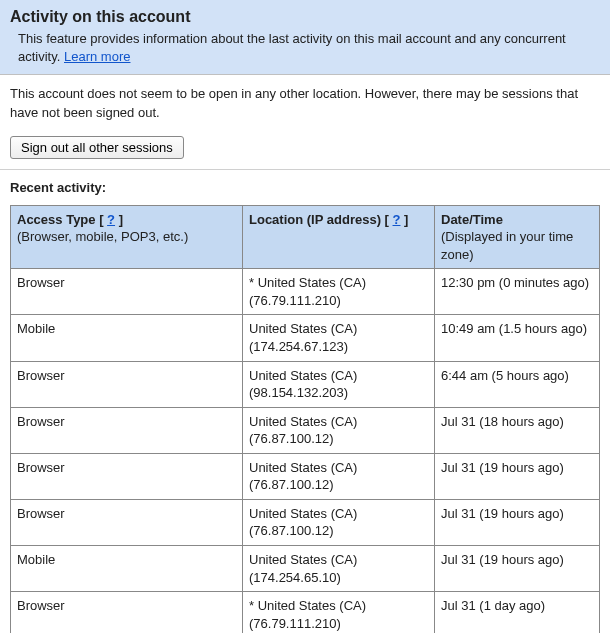 This screenshot has height=633, width=610. I want to click on table-row: MobileUnited States (CA) (174.254.67.123…, so click(306, 338).